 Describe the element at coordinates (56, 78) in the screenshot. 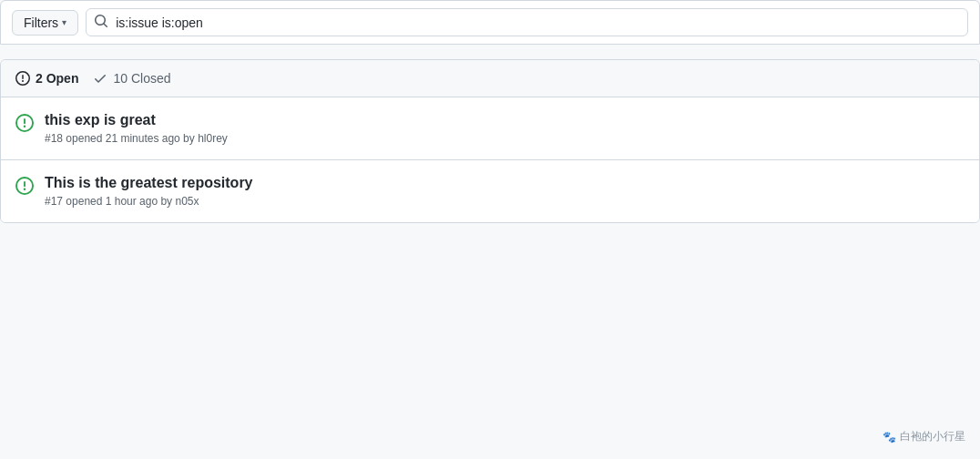

I see `open-count-label: 2 Open` at that location.